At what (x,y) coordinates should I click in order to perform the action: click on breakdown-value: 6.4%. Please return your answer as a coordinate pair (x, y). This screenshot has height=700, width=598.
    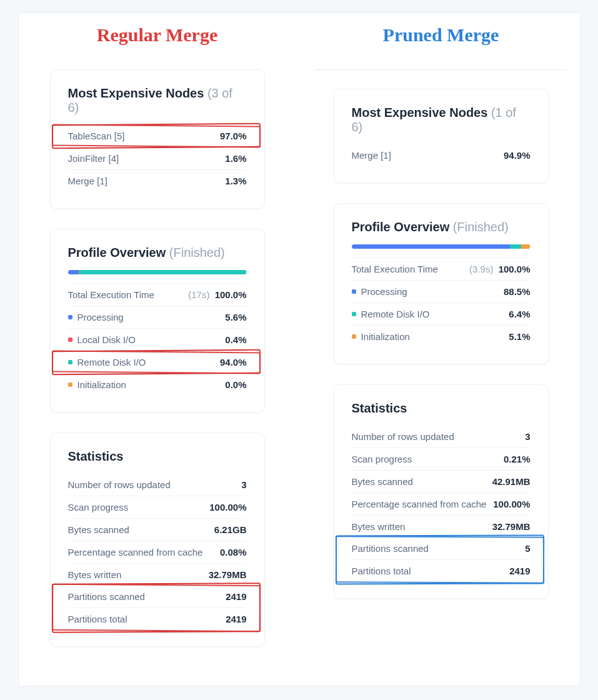
    Looking at the image, I should click on (519, 314).